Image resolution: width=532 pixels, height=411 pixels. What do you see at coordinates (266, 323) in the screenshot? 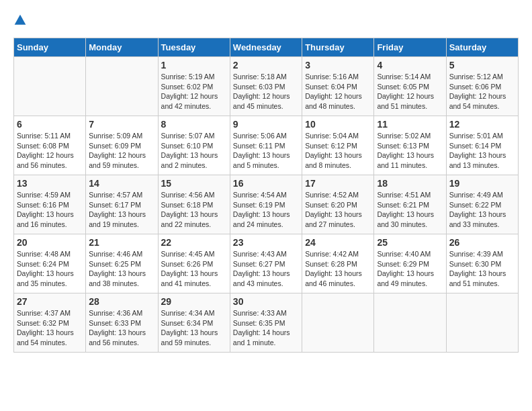
I see `calendar-cell: 30Sunrise: 4:33 AM Sunset: 6:35 PM Dayli…` at bounding box center [266, 323].